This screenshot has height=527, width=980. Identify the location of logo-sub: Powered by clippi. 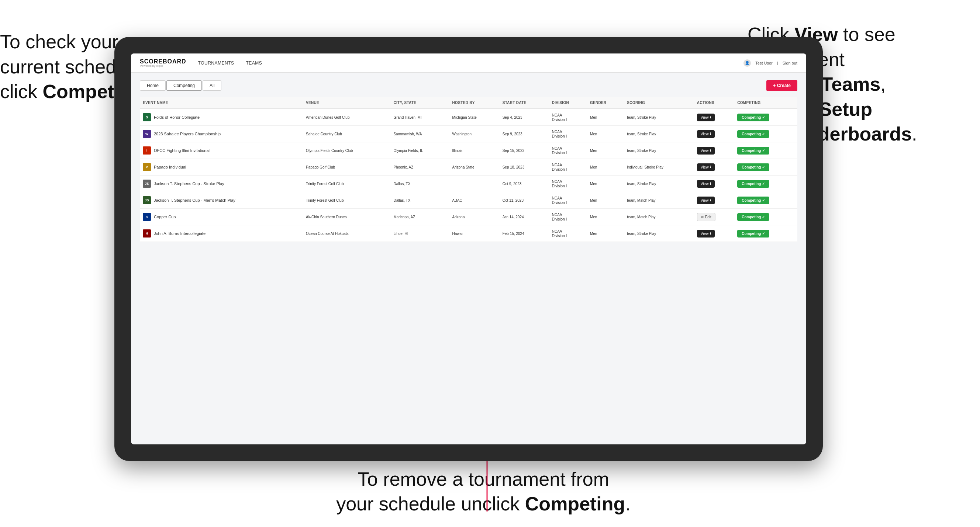
(163, 66).